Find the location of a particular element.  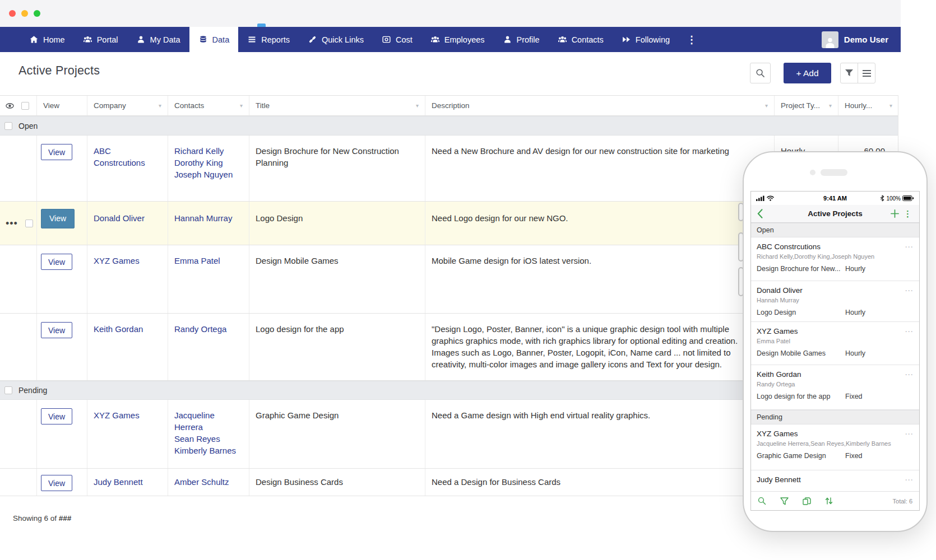

avatar is located at coordinates (830, 40).